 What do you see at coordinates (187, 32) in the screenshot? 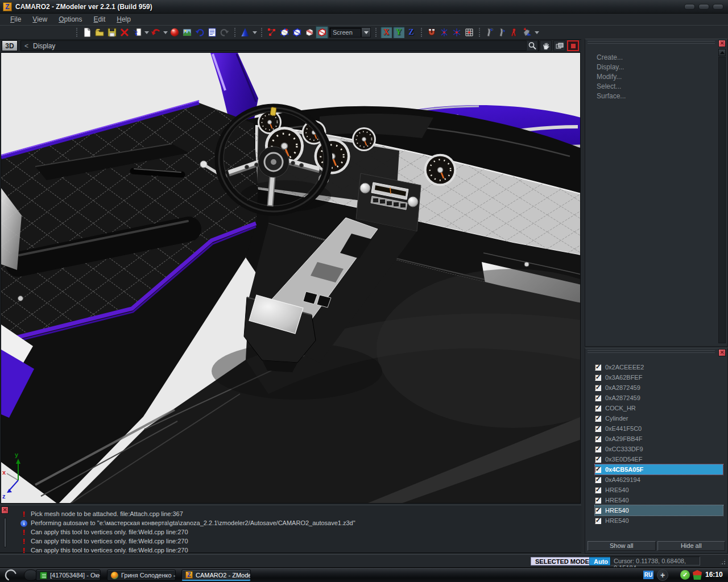
I see `material-editor-button` at bounding box center [187, 32].